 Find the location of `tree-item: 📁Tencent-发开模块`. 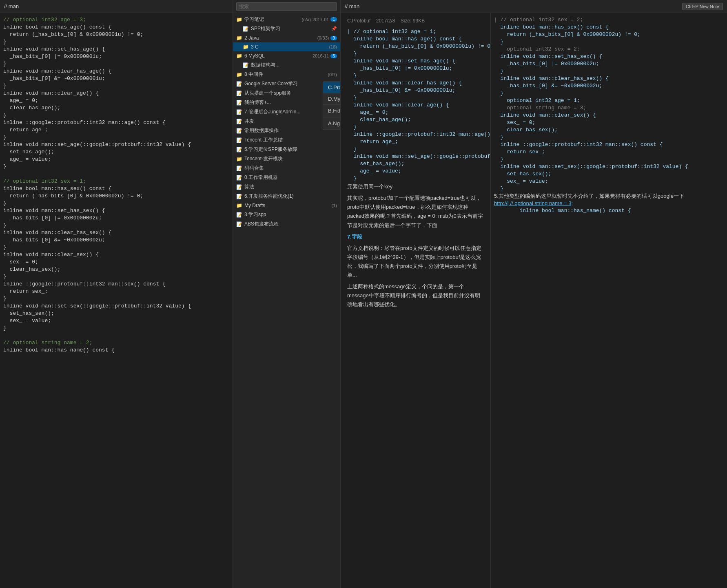

tree-item: 📁Tencent-发开模块 is located at coordinates (286, 159).